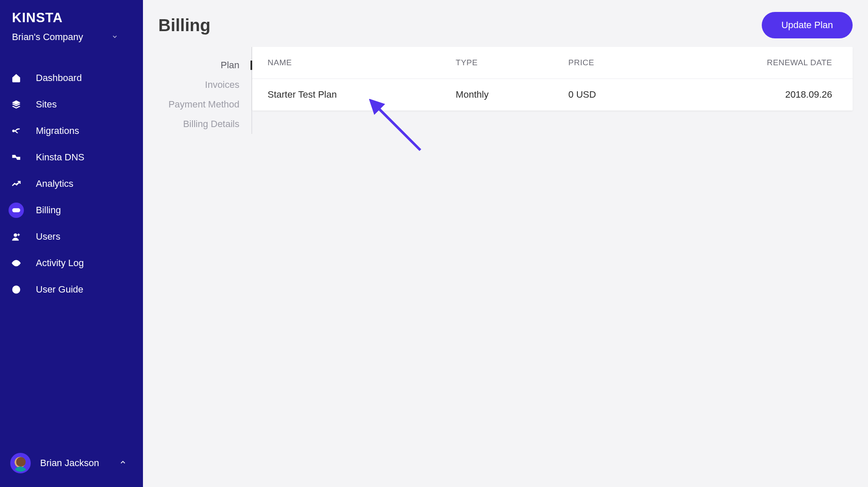 Image resolution: width=868 pixels, height=487 pixels. I want to click on home-icon, so click(16, 78).